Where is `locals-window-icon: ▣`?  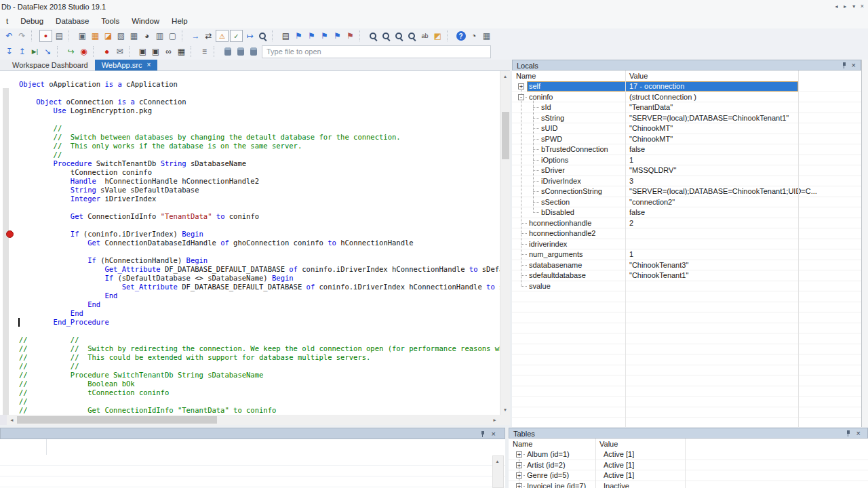 locals-window-icon: ▣ is located at coordinates (142, 52).